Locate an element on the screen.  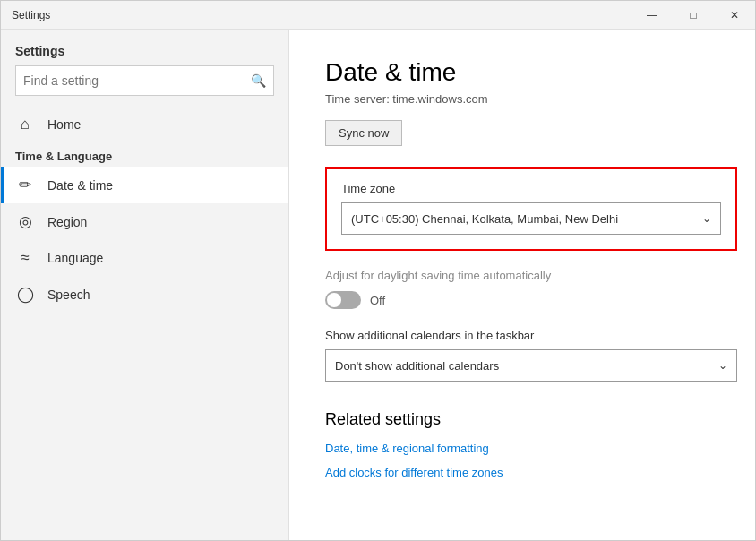
page-title: Date & time is located at coordinates (522, 73).